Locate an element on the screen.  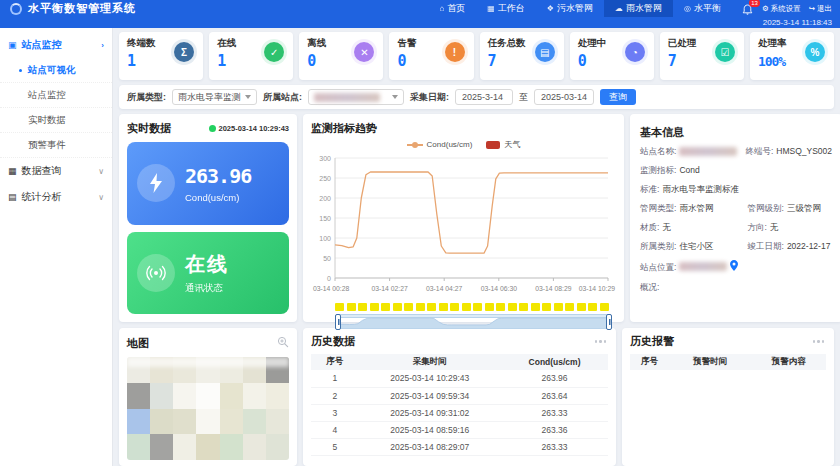
stat-card-已处理: 已处理7☑ is located at coordinates (702, 56).